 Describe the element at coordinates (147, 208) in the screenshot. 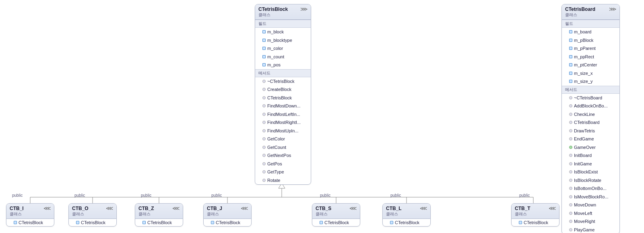

I see `CTB_Z-title: CTB_Z` at that location.